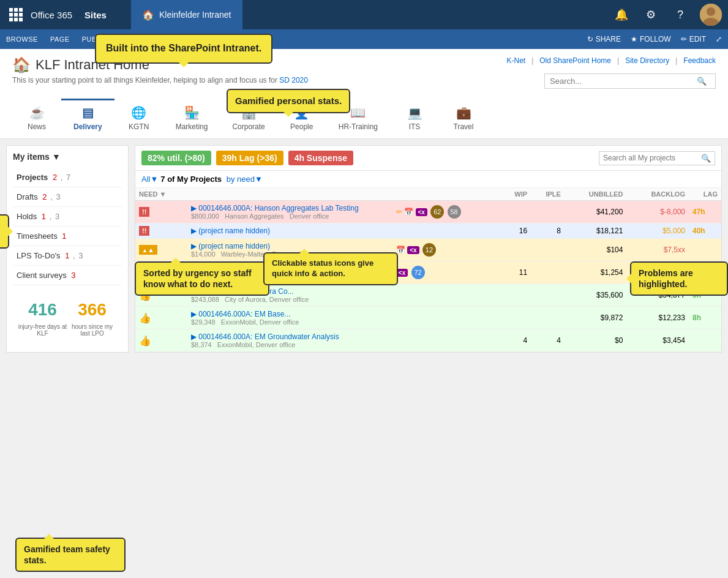 The image size is (728, 578). Describe the element at coordinates (67, 276) in the screenshot. I see `sidebar-item-surveys: Client surveys 3` at that location.